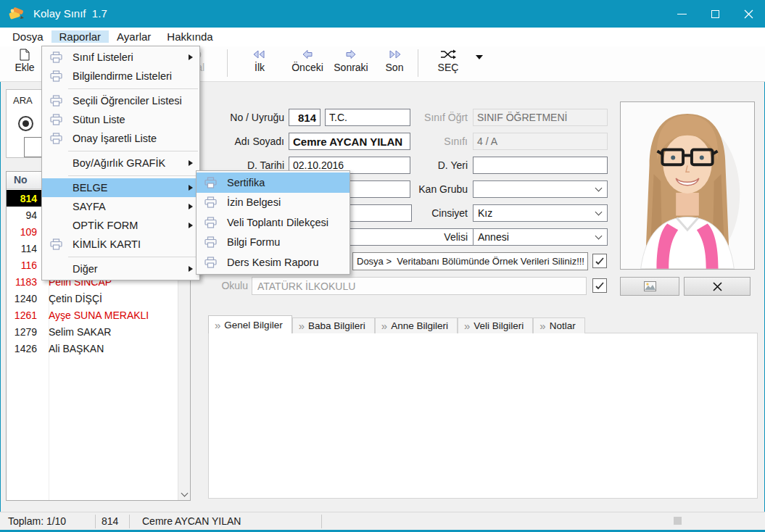  Describe the element at coordinates (273, 262) in the screenshot. I see `submenu-item: Ders Kesim Raporu` at that location.